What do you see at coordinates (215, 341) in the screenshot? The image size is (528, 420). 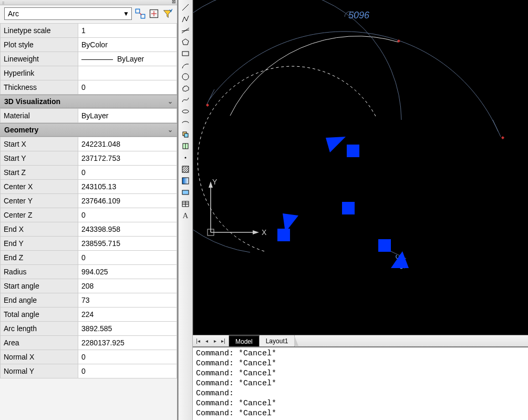 I see `tab-next-icon: ▸` at bounding box center [215, 341].